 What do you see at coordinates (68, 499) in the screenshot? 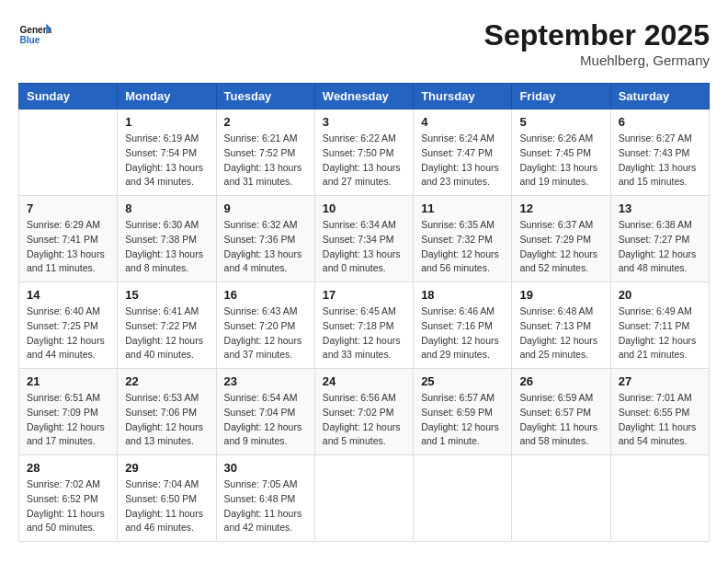
I see `calendar-cell: 28Sunrise: 7:02 AMSunset: 6:52 PMDayligh…` at bounding box center [68, 499].